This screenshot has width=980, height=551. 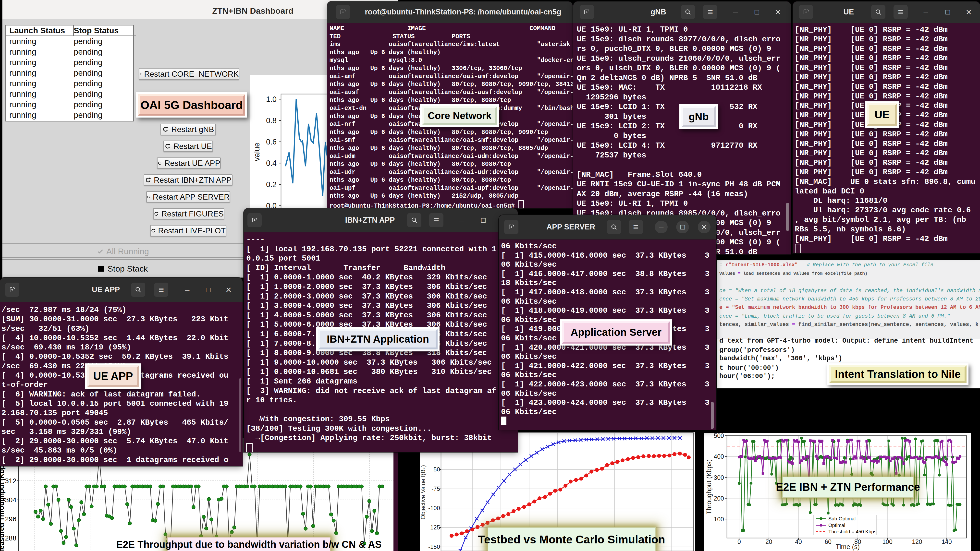 I want to click on svg-text: 304, so click(x=11, y=500).